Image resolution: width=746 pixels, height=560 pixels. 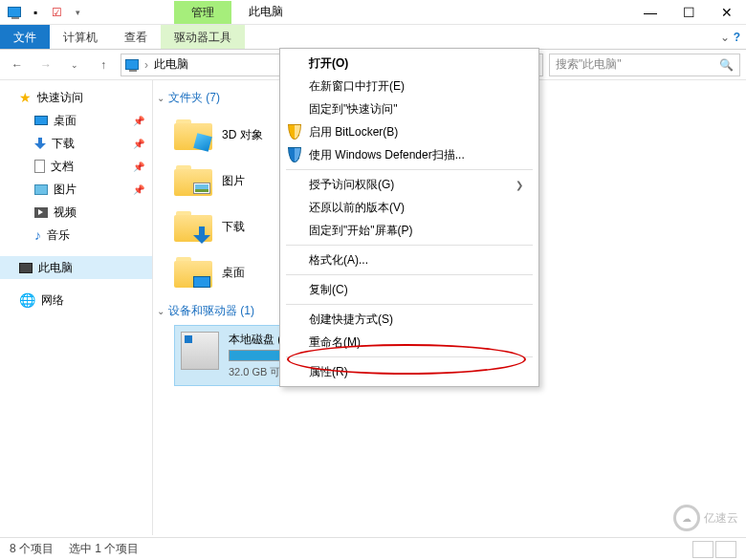 What do you see at coordinates (41, 212) in the screenshot?
I see `video-icon` at bounding box center [41, 212].